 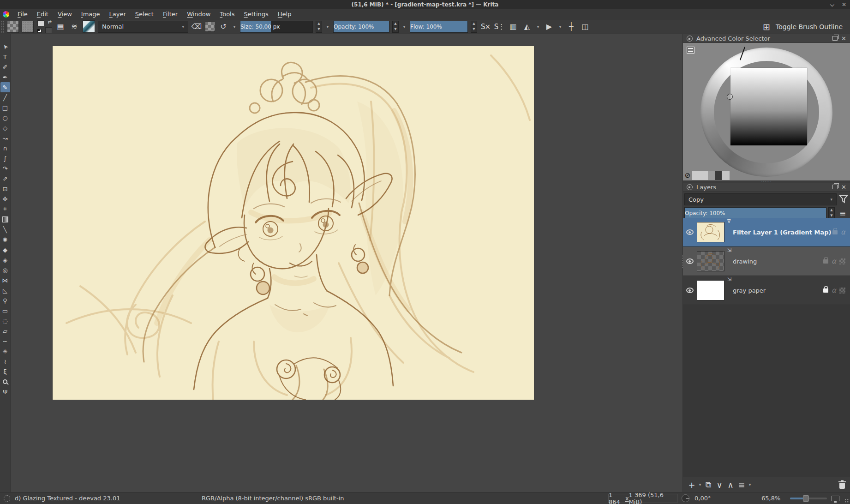 I want to click on layer-name: drawing, so click(x=778, y=261).